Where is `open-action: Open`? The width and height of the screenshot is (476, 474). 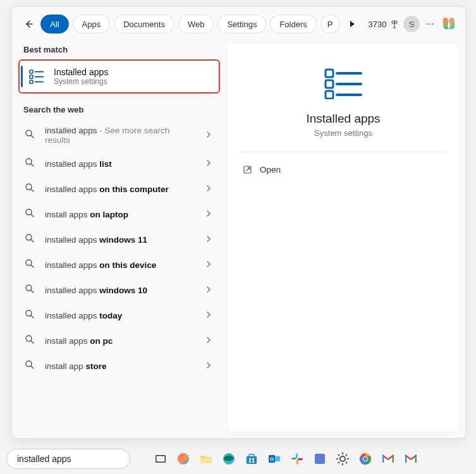 open-action: Open is located at coordinates (262, 169).